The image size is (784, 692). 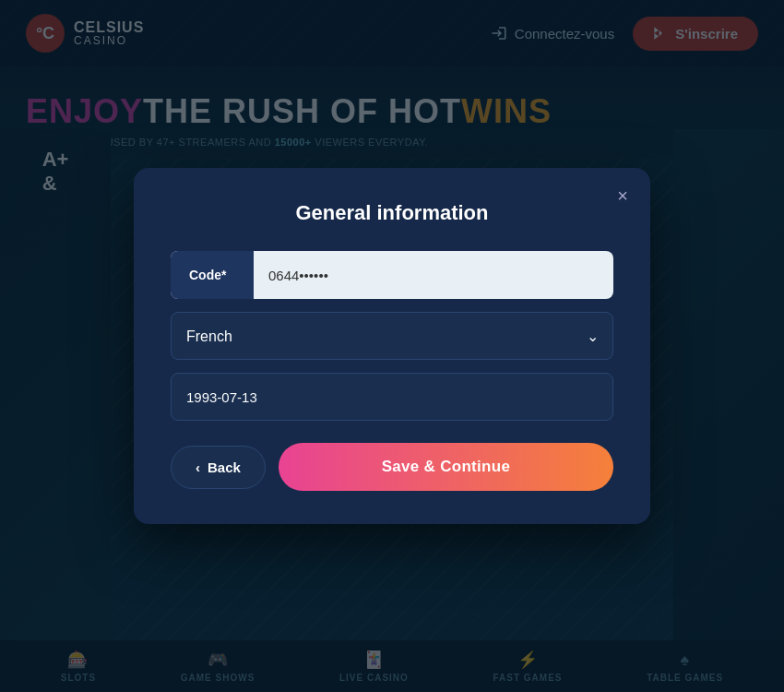 I want to click on code-label: Code*, so click(x=212, y=275).